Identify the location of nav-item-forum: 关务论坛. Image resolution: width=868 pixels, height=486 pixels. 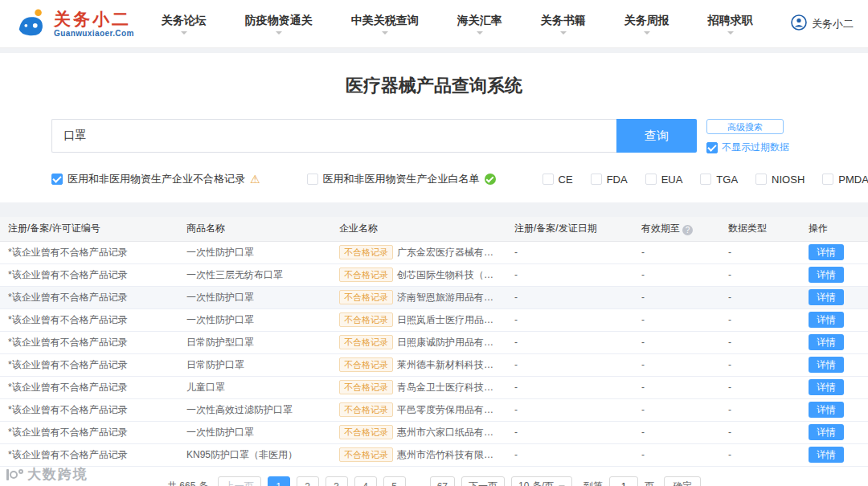
(184, 24).